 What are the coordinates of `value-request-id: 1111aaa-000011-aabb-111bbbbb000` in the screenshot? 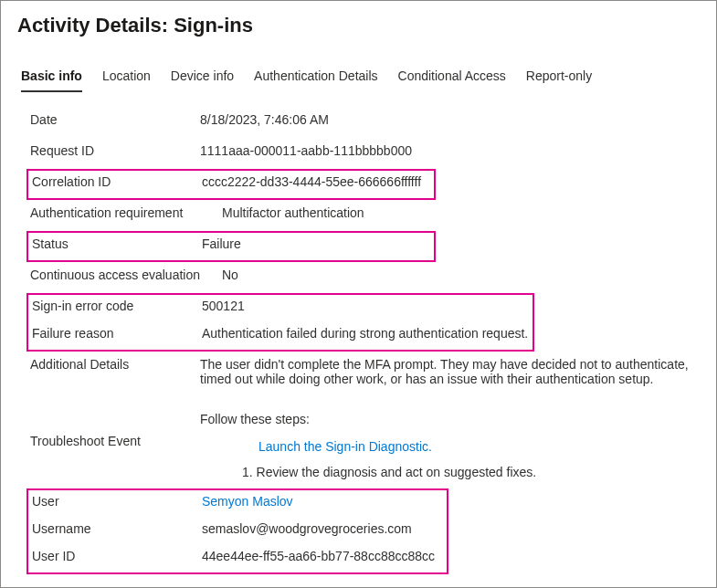 It's located at (449, 151).